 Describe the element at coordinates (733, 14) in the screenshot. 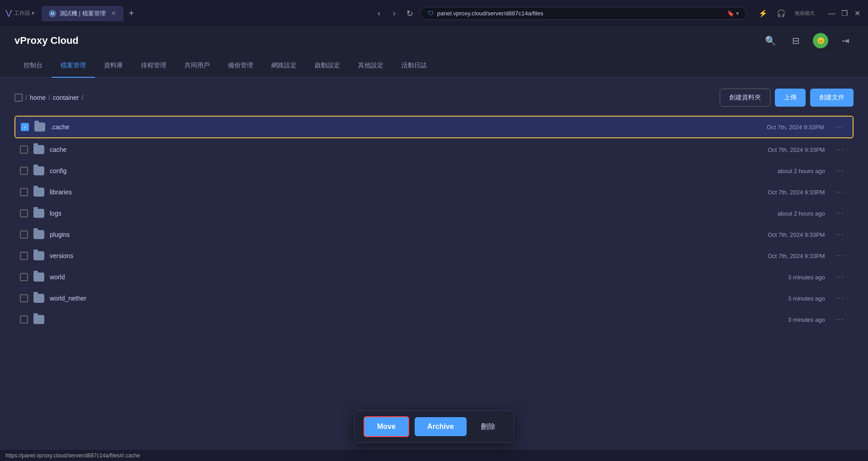

I see `bookmark-icon: 🔖 ▾` at that location.